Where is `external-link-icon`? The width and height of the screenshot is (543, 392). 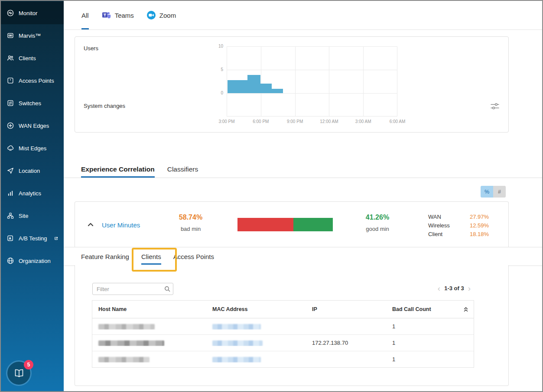 external-link-icon is located at coordinates (56, 238).